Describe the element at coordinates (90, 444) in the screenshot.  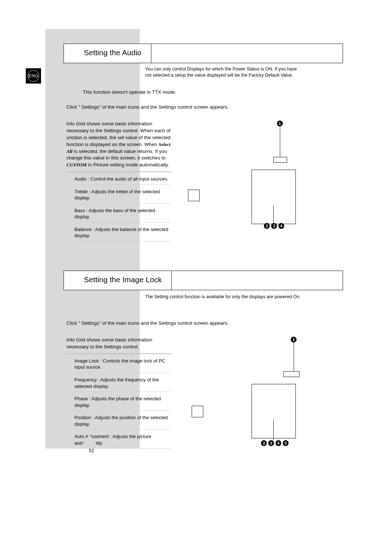
I see `page-number-area: 52` at that location.